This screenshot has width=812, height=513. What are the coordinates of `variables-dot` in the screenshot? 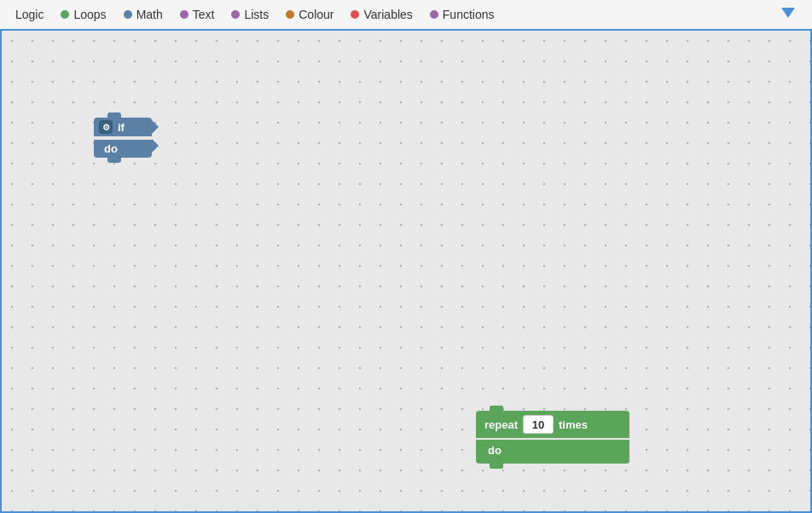 It's located at (355, 14).